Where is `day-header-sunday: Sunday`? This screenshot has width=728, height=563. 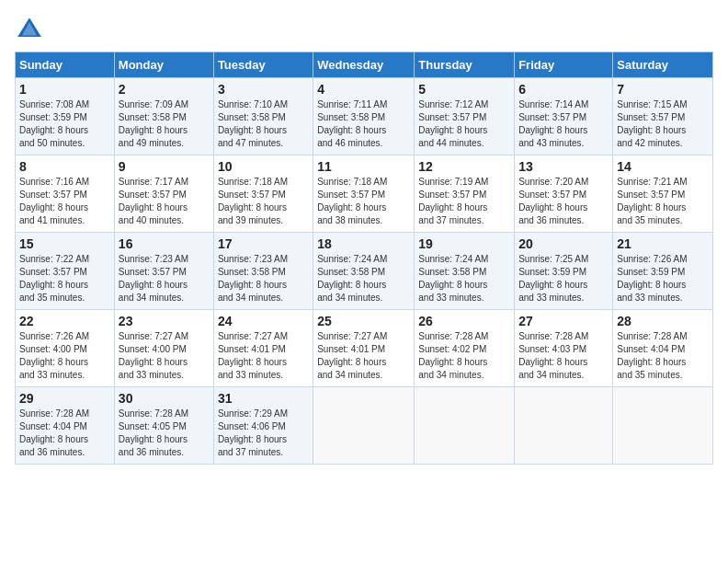
day-header-sunday: Sunday is located at coordinates (65, 65).